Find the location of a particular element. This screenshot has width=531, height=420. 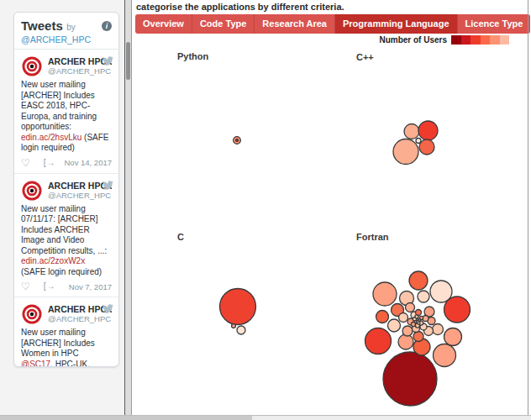

tweet-text-segment: New user mailing [ARCHER] Includes Women… is located at coordinates (58, 343).